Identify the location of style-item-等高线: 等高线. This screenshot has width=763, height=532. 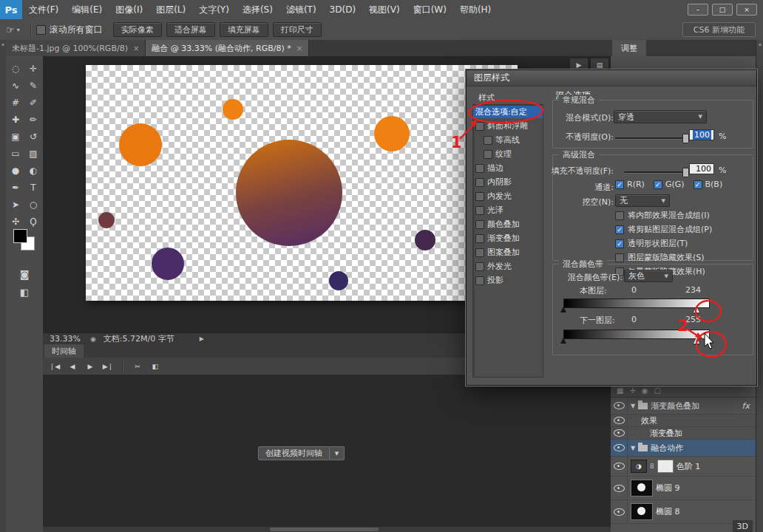
(508, 140).